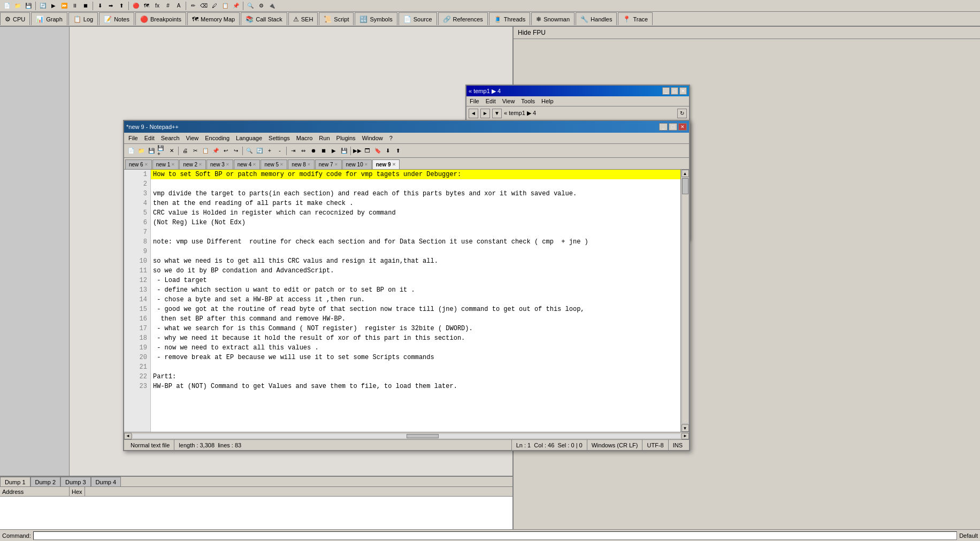  Describe the element at coordinates (213, 19) in the screenshot. I see `tab-memory-map: 🗺 Memory Map` at that location.